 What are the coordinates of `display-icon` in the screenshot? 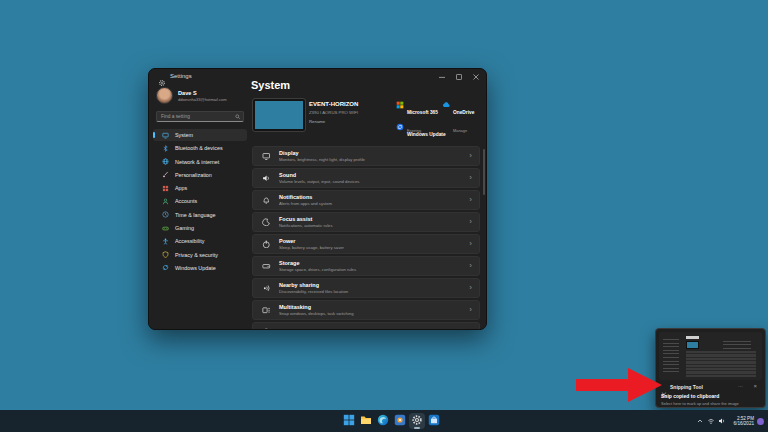 It's located at (266, 156).